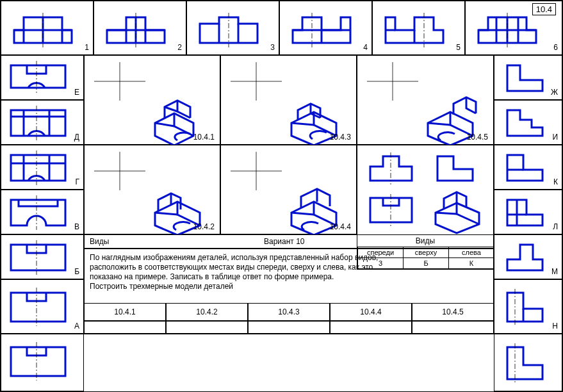 This screenshot has height=392, width=563. I want to click on left-cell-G: Г, so click(42, 167).